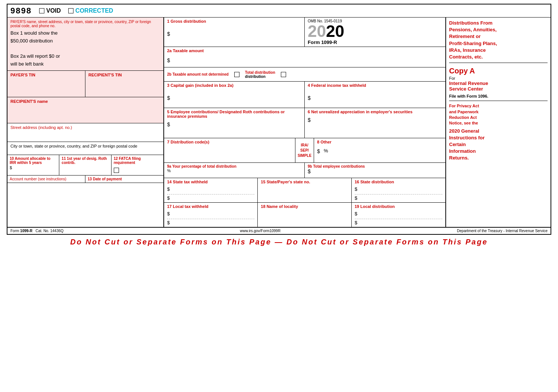 Image resolution: width=558 pixels, height=392 pixels. Describe the element at coordinates (85, 84) in the screenshot. I see `tin-row: PAYER'S TIN RECIPIENT'S TIN` at that location.